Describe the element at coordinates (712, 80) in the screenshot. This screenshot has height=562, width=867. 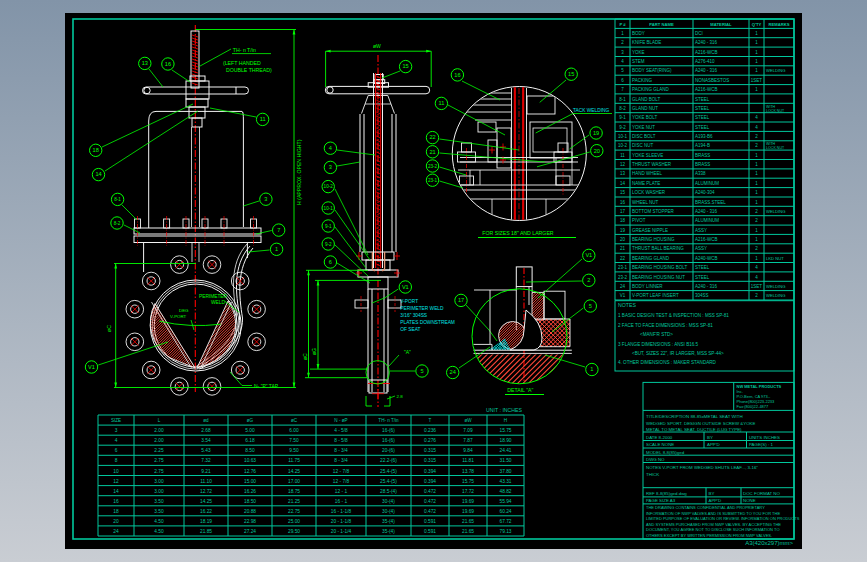
I see `svg-text: NONASBESTOS` at that location.